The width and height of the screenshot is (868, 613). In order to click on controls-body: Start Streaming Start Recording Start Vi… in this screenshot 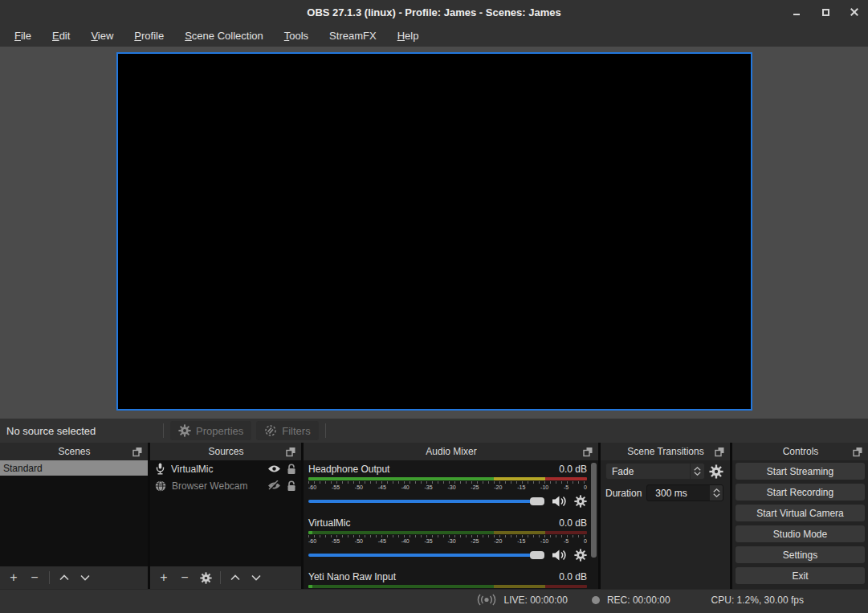, I will do `click(800, 525)`.